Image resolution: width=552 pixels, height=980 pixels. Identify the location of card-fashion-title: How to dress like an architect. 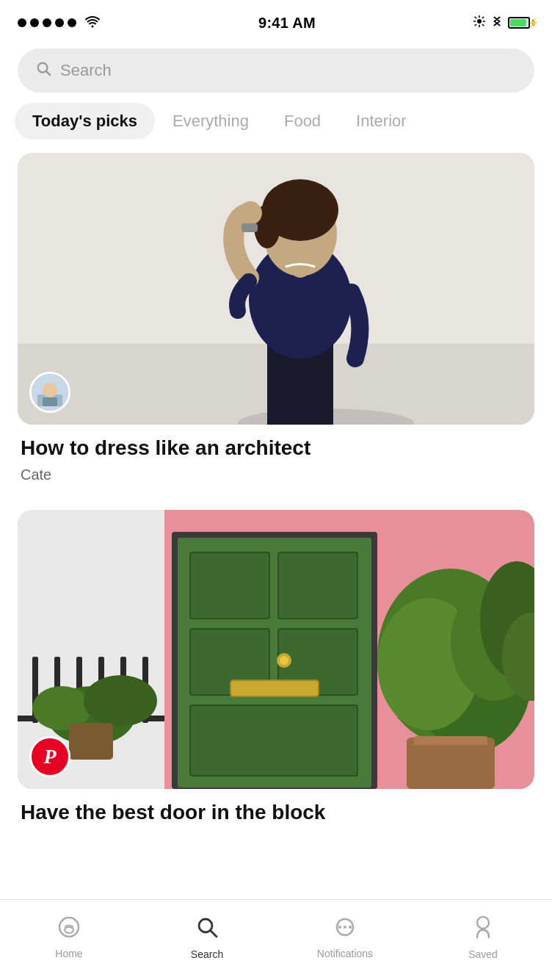
(276, 448).